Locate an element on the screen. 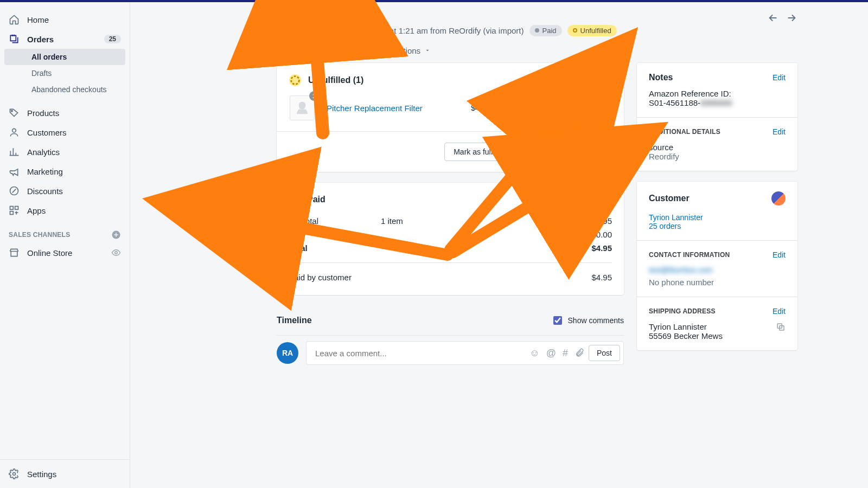  additional-details-title: ADDITIONAL DETAILS is located at coordinates (685, 132).